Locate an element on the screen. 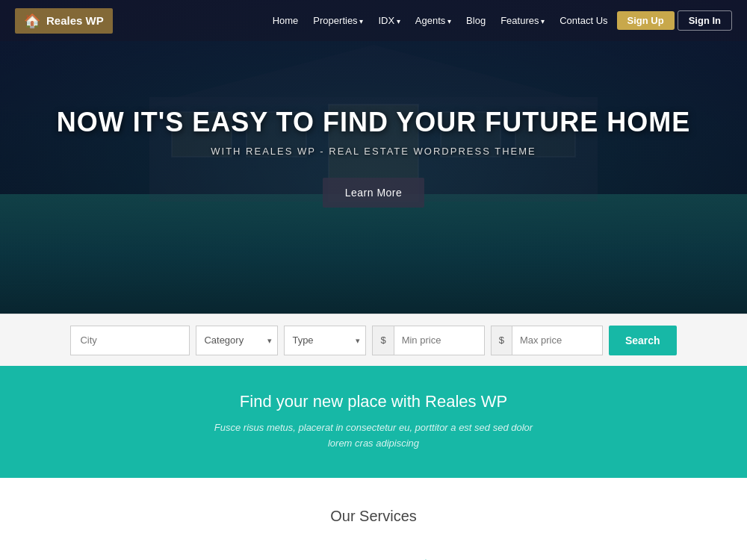 Image resolution: width=747 pixels, height=560 pixels. header: 🏠 Reales WP Home Properties IDX Agents B… is located at coordinates (374, 21).